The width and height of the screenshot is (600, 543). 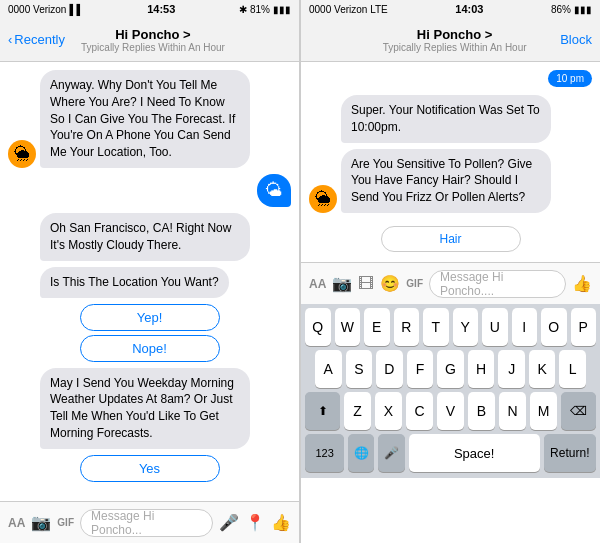 I want to click on key-d: D, so click(x=390, y=369).